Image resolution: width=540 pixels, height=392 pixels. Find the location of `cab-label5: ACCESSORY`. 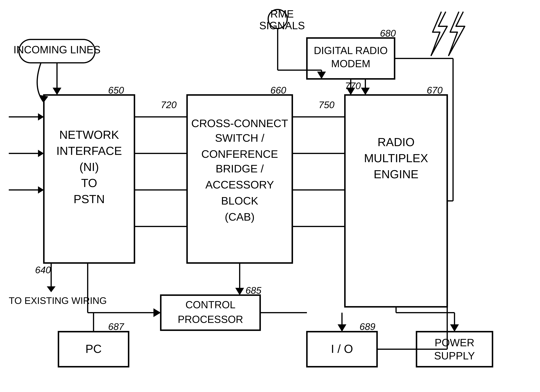

cab-label5: ACCESSORY is located at coordinates (240, 185).